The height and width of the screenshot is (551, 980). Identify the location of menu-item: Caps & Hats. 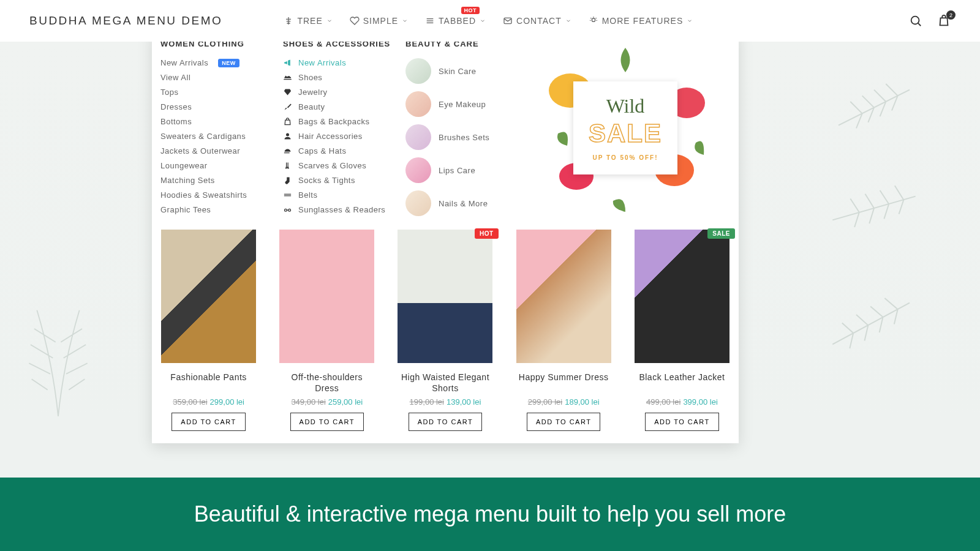
(341, 151).